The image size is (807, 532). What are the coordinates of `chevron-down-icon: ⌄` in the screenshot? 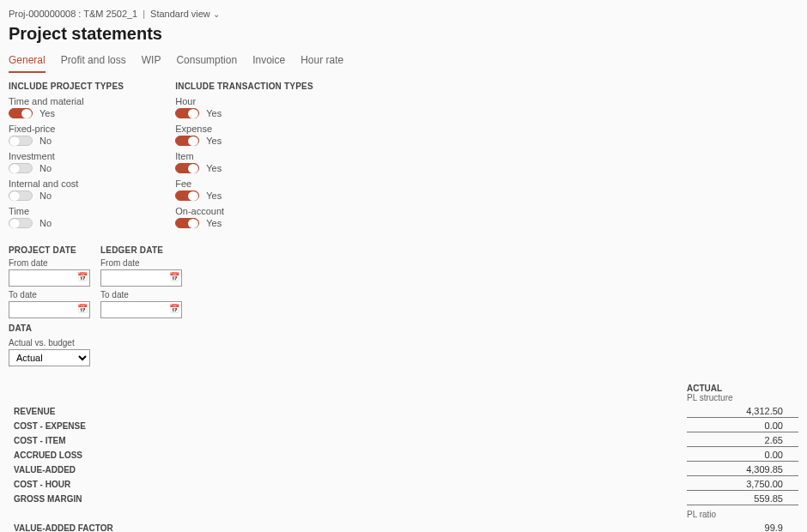 It's located at (216, 14).